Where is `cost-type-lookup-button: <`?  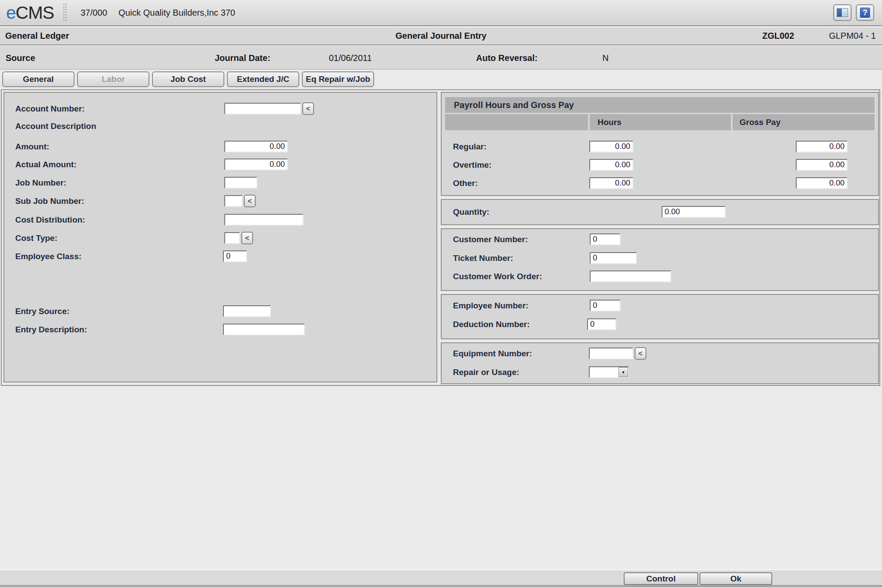
cost-type-lookup-button: < is located at coordinates (247, 238).